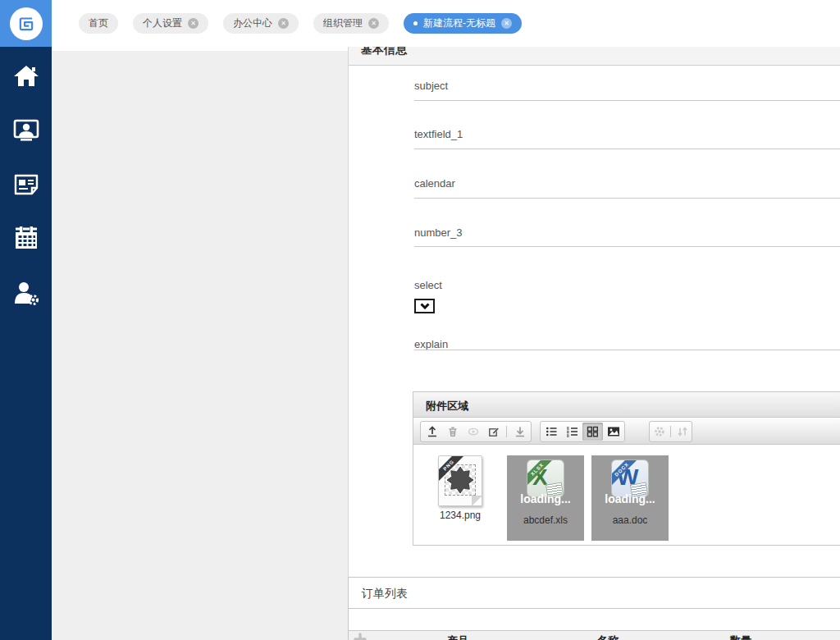 This screenshot has height=640, width=840. I want to click on file-name: abcdef.xls, so click(546, 520).